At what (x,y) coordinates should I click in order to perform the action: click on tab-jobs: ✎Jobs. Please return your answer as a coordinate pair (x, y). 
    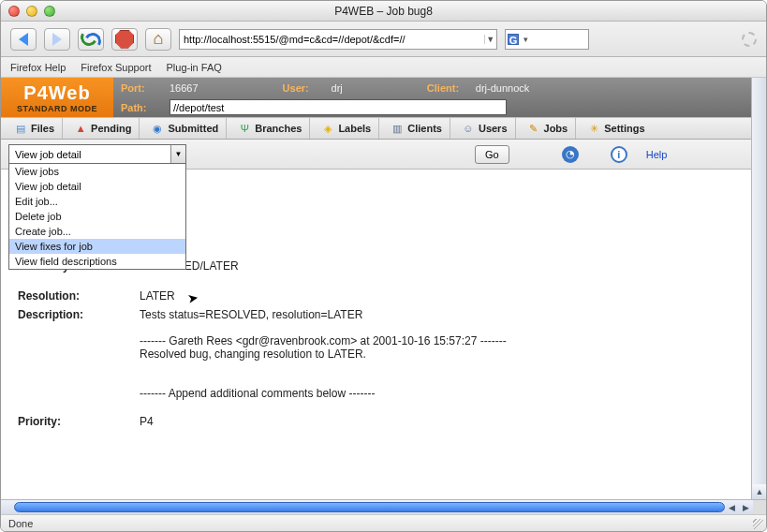
    Looking at the image, I should click on (549, 128).